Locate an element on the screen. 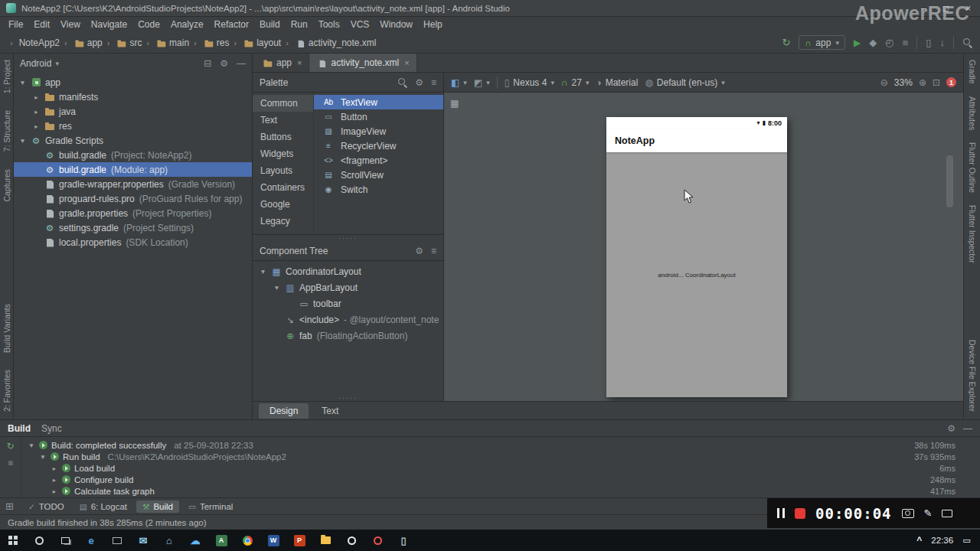  sdk-manager-icon: ↓ is located at coordinates (943, 43).